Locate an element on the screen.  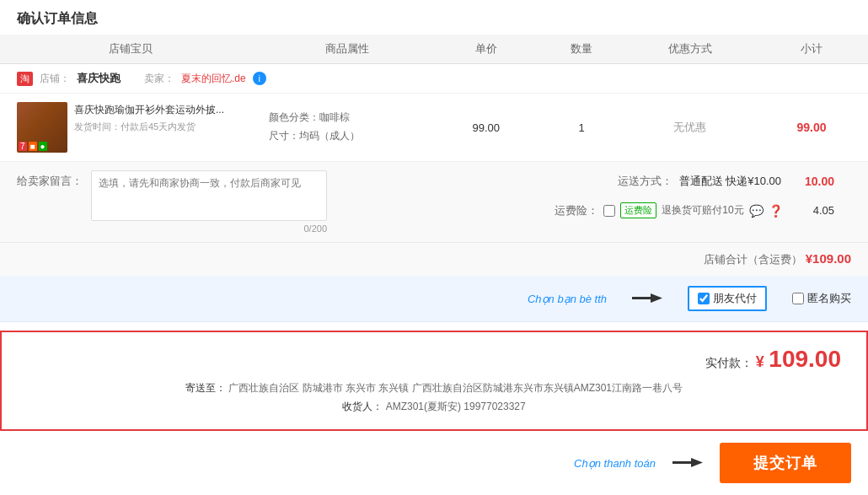
store-total-currency: ¥ is located at coordinates (809, 258).